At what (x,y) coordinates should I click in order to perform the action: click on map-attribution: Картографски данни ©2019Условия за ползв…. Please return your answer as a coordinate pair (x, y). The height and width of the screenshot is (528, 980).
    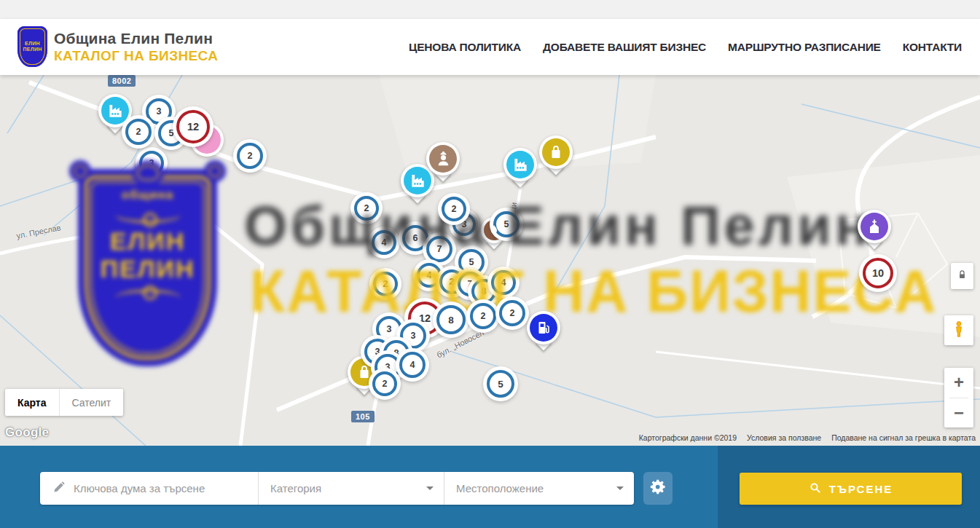
    Looking at the image, I should click on (807, 438).